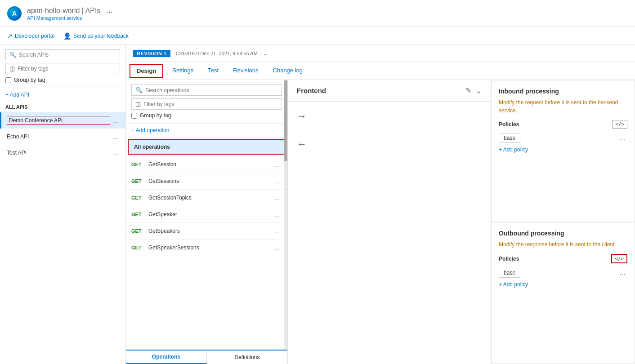 The width and height of the screenshot is (635, 364). I want to click on filter-icon: ◫, so click(12, 68).